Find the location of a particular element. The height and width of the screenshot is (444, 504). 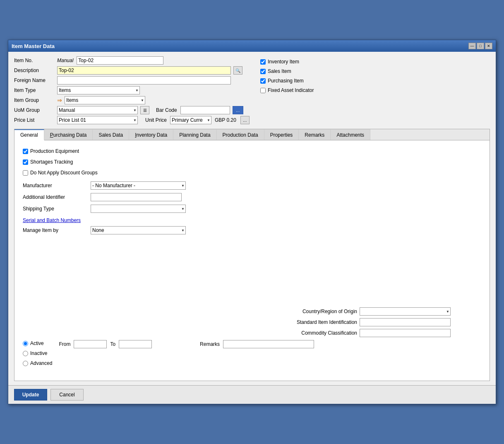

uom-group-select: Manual is located at coordinates (98, 110).